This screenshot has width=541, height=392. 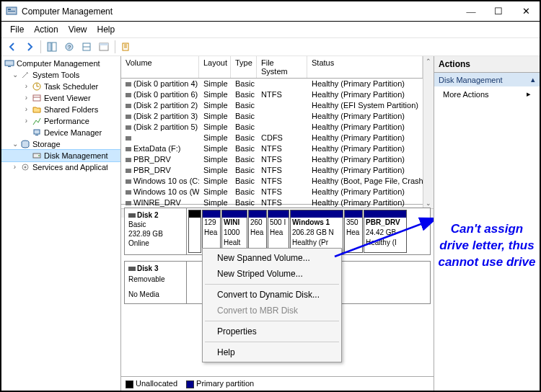 I want to click on disk-2-info: Disk 2 Basic 232.89 GB Online, so click(x=156, y=231).